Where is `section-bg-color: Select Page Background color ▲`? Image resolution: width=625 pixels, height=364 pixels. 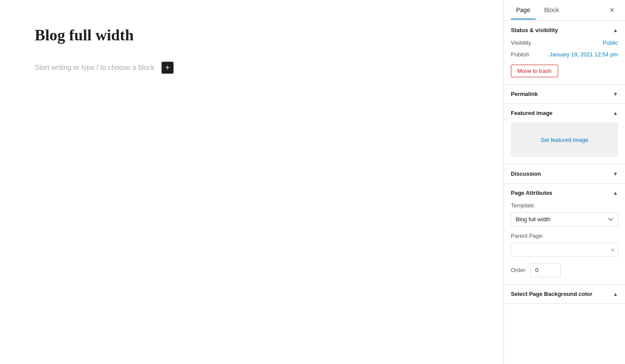
section-bg-color: Select Page Background color ▲ is located at coordinates (564, 294).